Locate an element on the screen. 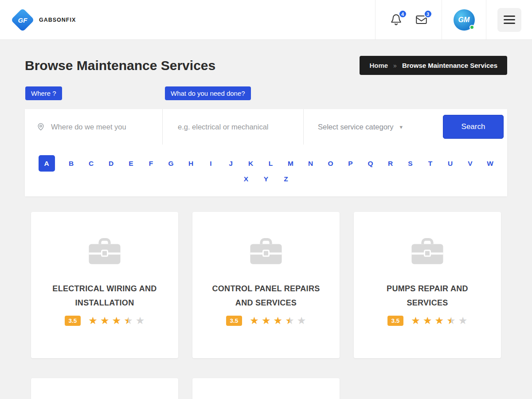 The image size is (532, 399). search-row: Select service category ▾ Search is located at coordinates (266, 127).